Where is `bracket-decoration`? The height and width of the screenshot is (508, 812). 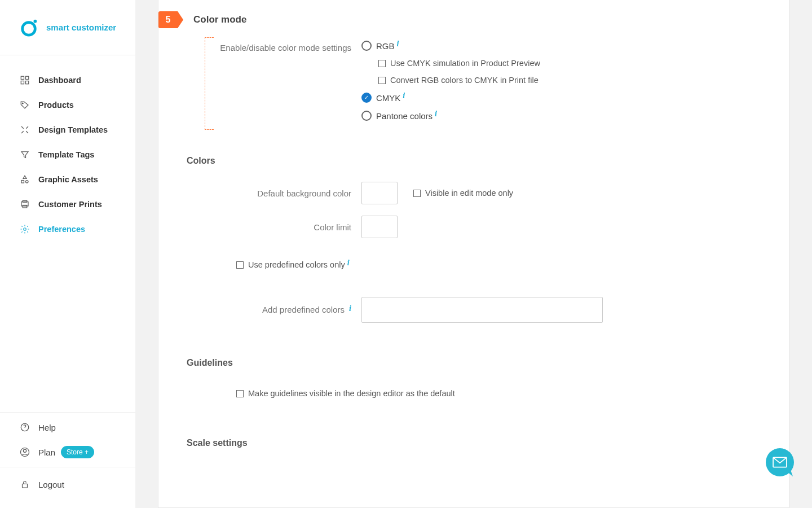 bracket-decoration is located at coordinates (209, 84).